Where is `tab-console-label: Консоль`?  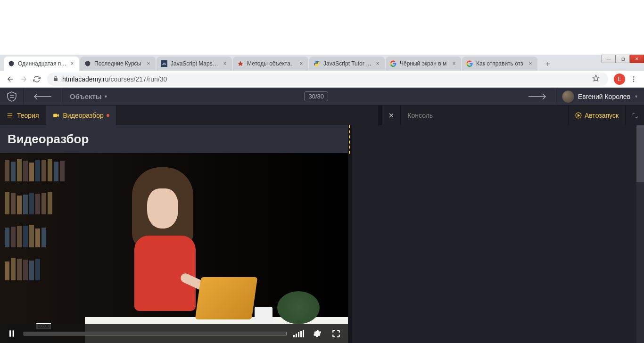
tab-console-label: Консоль is located at coordinates (420, 115).